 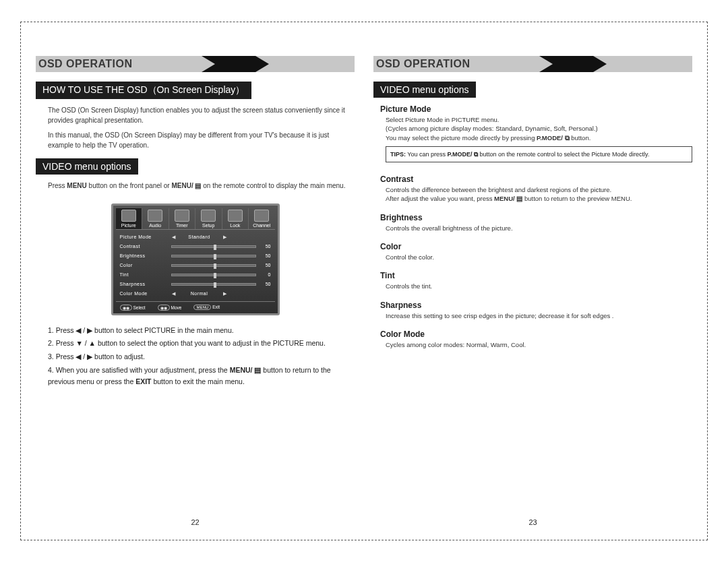 I want to click on osd-row: Contrast50, so click(x=195, y=247).